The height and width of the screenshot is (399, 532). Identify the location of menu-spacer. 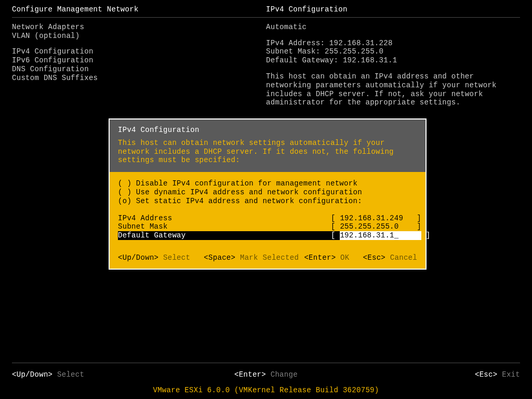
(139, 44).